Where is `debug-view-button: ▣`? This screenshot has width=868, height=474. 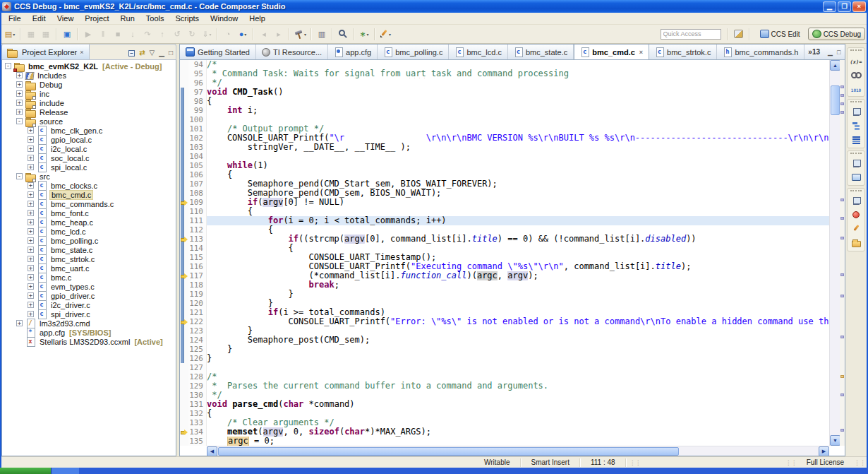 debug-view-button: ▣ is located at coordinates (67, 34).